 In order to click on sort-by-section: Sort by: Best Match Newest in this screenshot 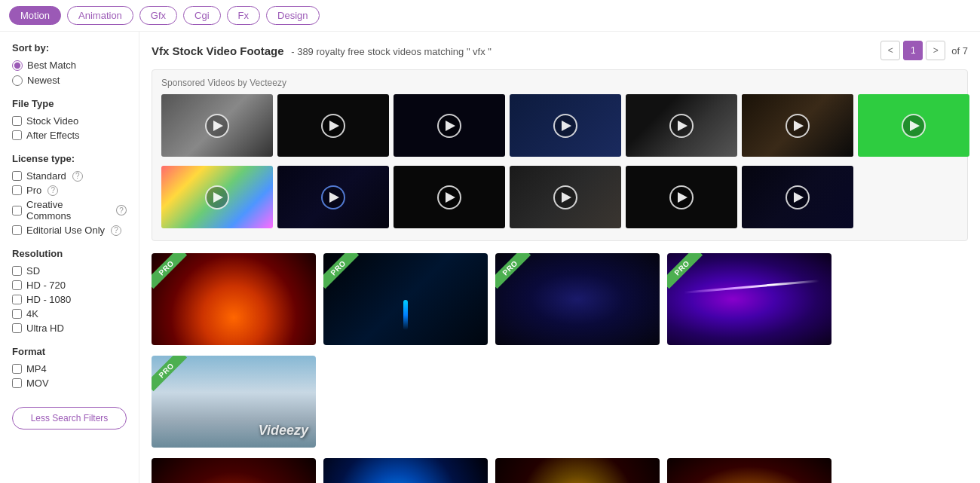, I will do `click(69, 64)`.